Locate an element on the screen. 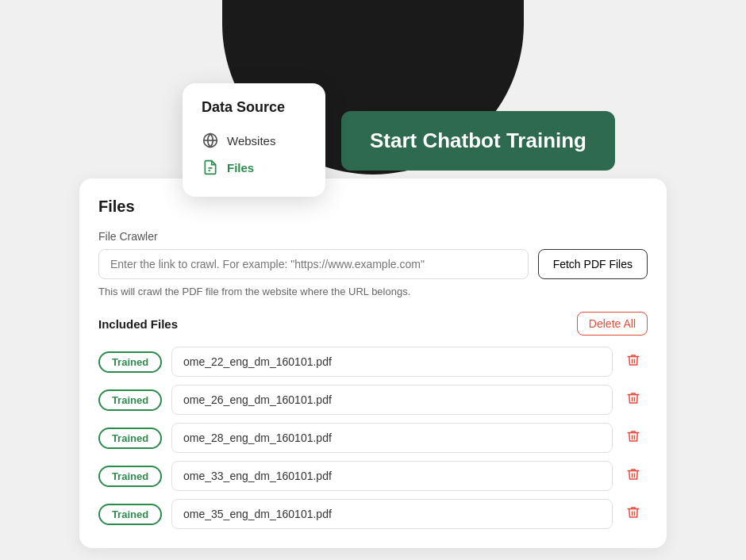 This screenshot has height=560, width=746. file-icon is located at coordinates (210, 167).